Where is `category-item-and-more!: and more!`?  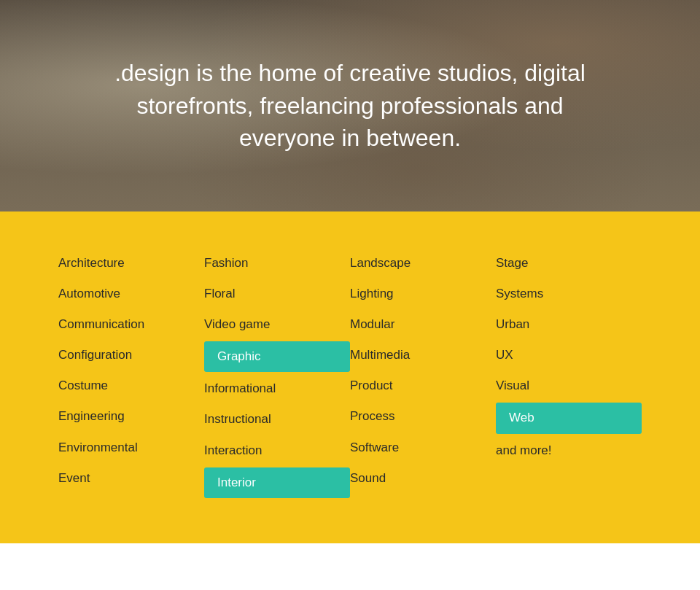
category-item-and-more!: and more! is located at coordinates (569, 451).